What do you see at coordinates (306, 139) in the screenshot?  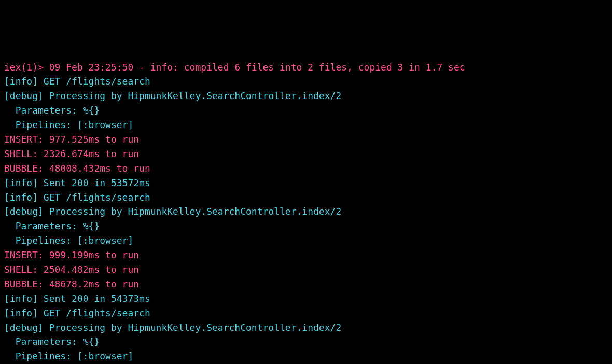 I see `log-line: INSERT: 977.525ms to run` at bounding box center [306, 139].